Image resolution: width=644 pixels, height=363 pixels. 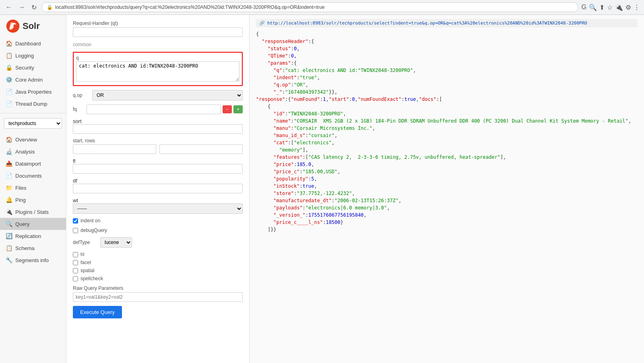 I want to click on results-url-icon: 🔗, so click(x=262, y=23).